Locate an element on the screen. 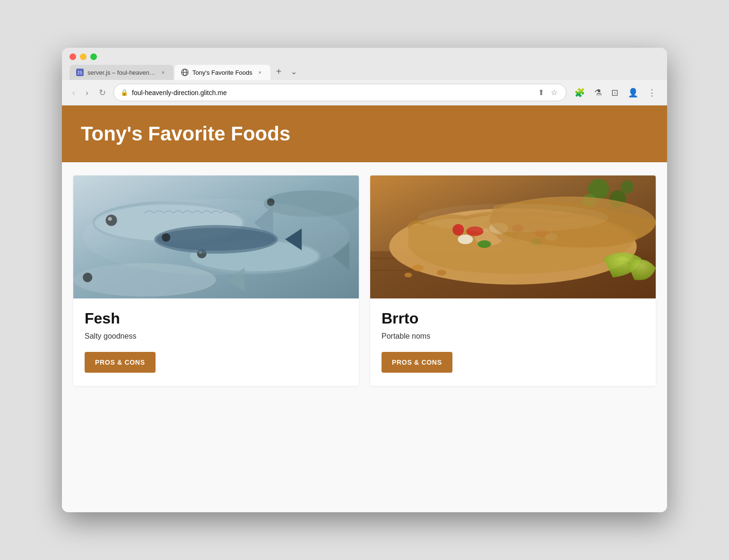  fesh-card-body: Fesh Salty goodness PROS & CONS is located at coordinates (216, 342).